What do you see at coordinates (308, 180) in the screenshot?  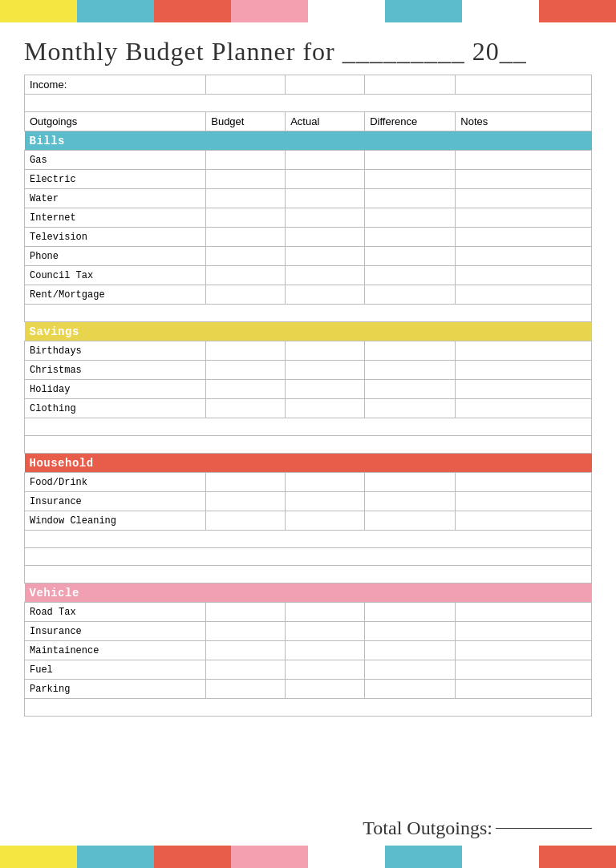 I see `row-electric: Electric` at bounding box center [308, 180].